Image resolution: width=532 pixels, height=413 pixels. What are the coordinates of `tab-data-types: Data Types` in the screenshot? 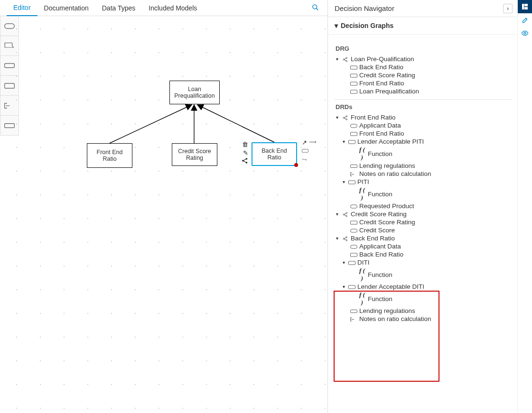 It's located at (119, 8).